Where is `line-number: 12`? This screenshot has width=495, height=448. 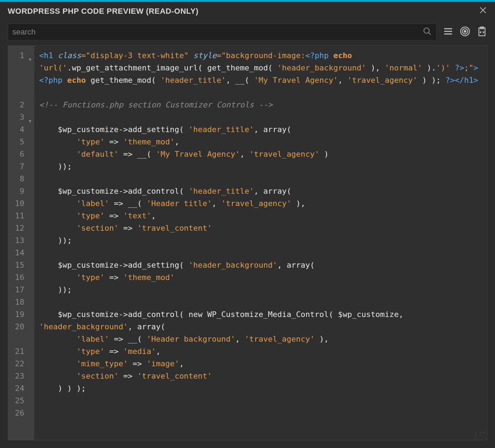
line-number: 12 is located at coordinates (21, 228).